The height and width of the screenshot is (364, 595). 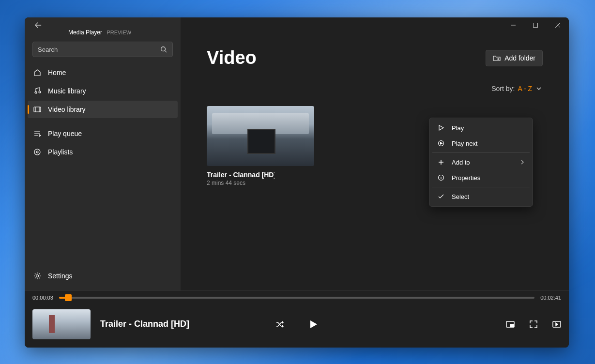 What do you see at coordinates (61, 324) in the screenshot?
I see `now-playing-thumb` at bounding box center [61, 324].